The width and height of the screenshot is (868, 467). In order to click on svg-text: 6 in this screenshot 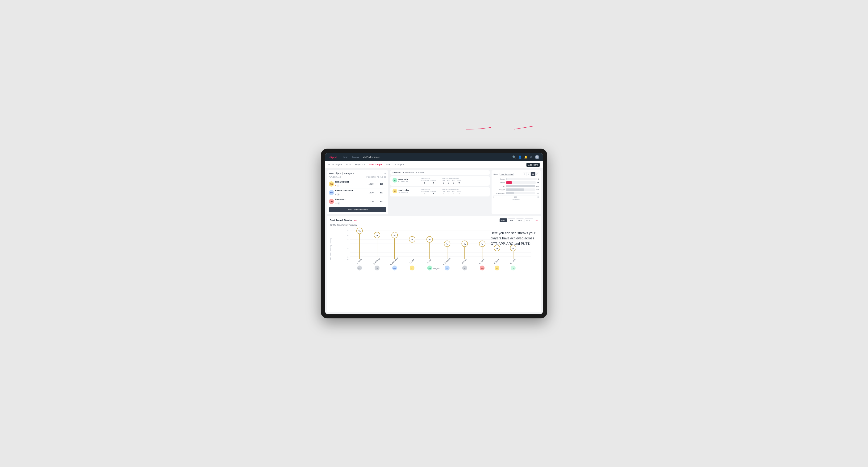, I will do `click(348, 235)`.